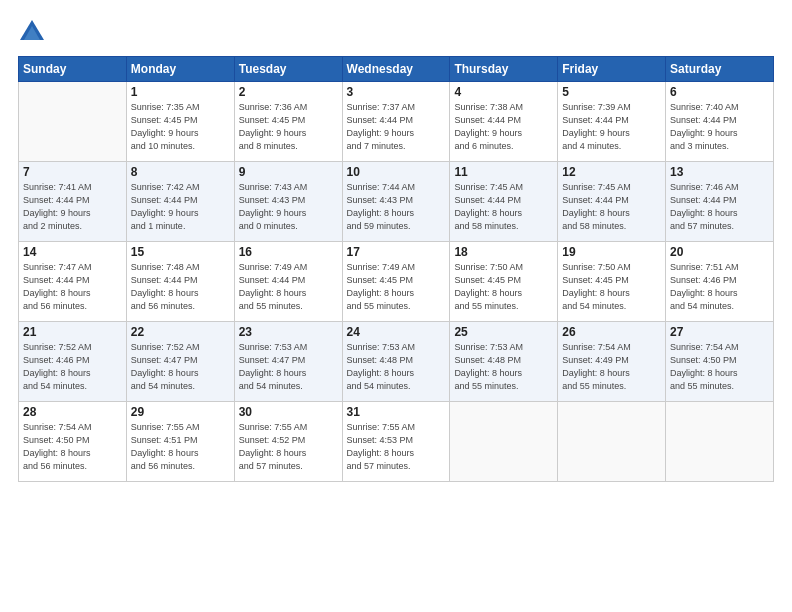 This screenshot has width=792, height=612. Describe the element at coordinates (72, 447) in the screenshot. I see `day-info: Sunrise: 7:54 AMSunset: 4:50 PMDaylight:…` at that location.